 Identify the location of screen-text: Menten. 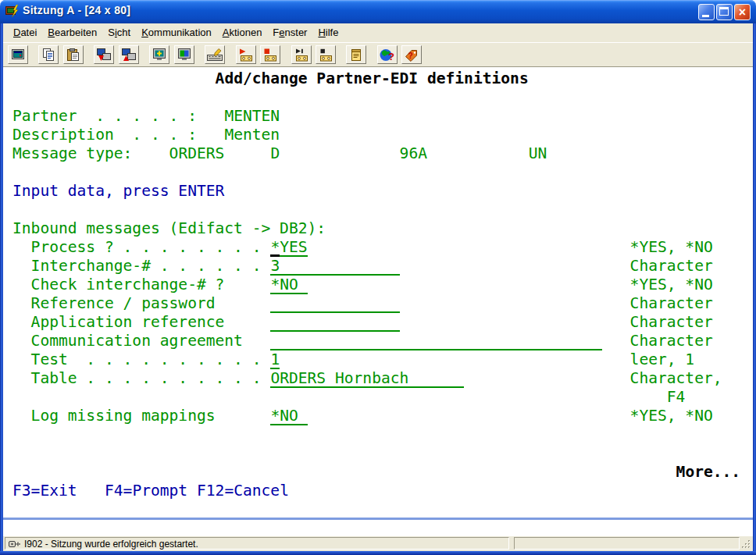
(251, 135).